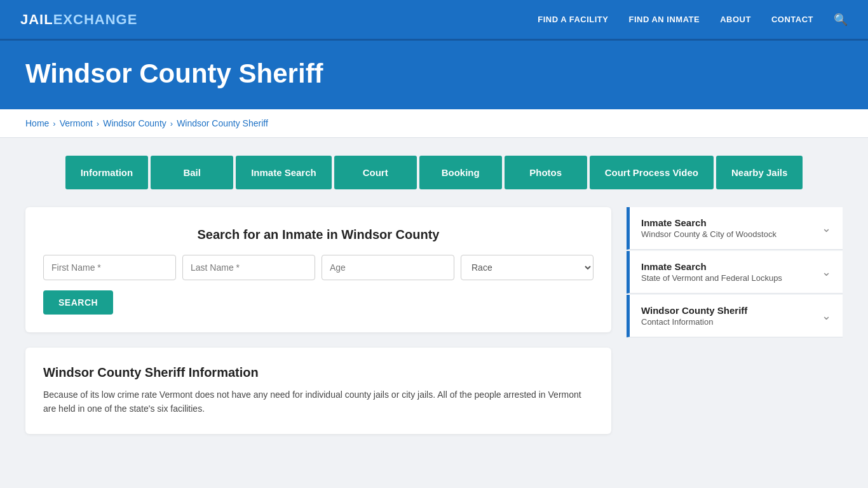 This screenshot has width=868, height=488. I want to click on breadcrumb-sep-2: ›, so click(98, 123).